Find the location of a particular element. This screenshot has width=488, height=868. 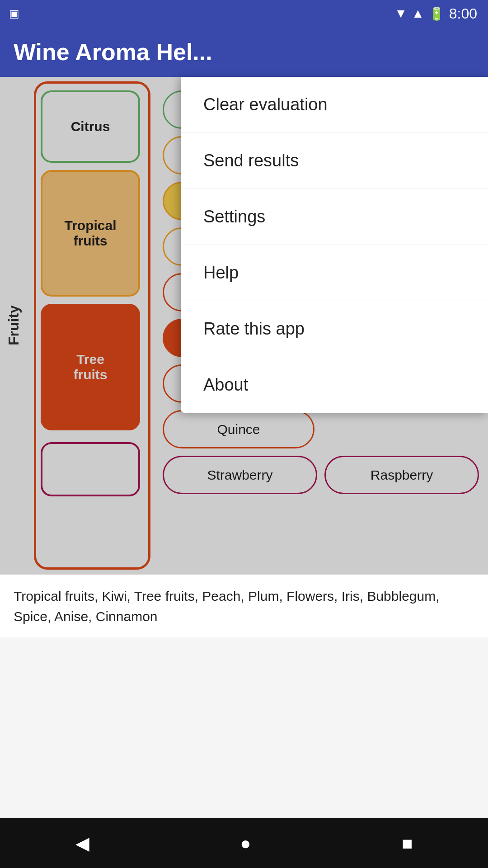

status-bar: ▣ ▼ ▲ 🔋 8:00 is located at coordinates (244, 14).